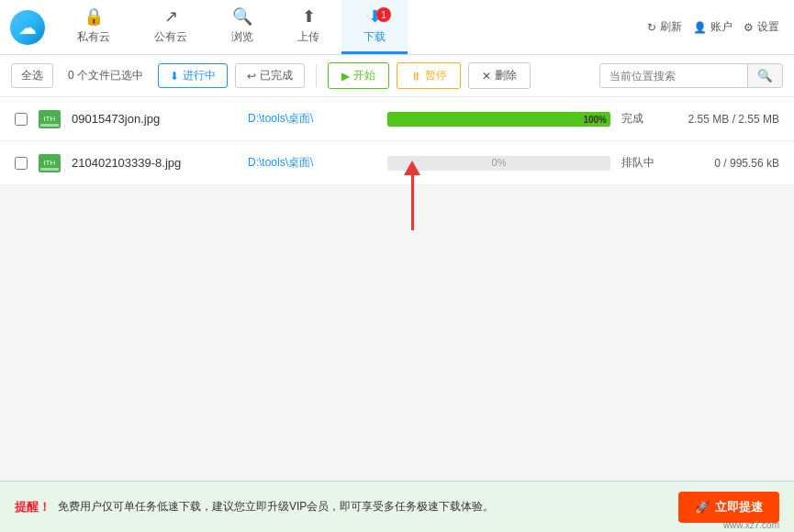  Describe the element at coordinates (28, 28) in the screenshot. I see `cloud-icon: ☁` at that location.